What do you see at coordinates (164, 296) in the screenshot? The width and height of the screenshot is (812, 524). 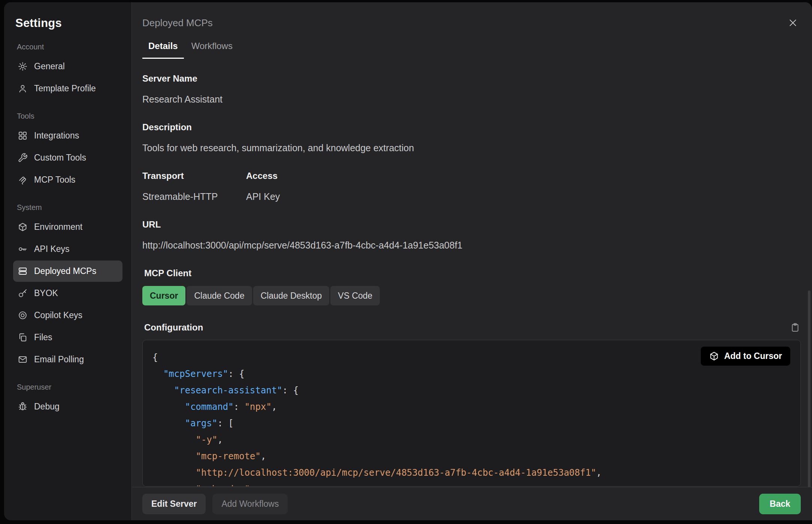 I see `client-chip-cursor: Cursor` at bounding box center [164, 296].